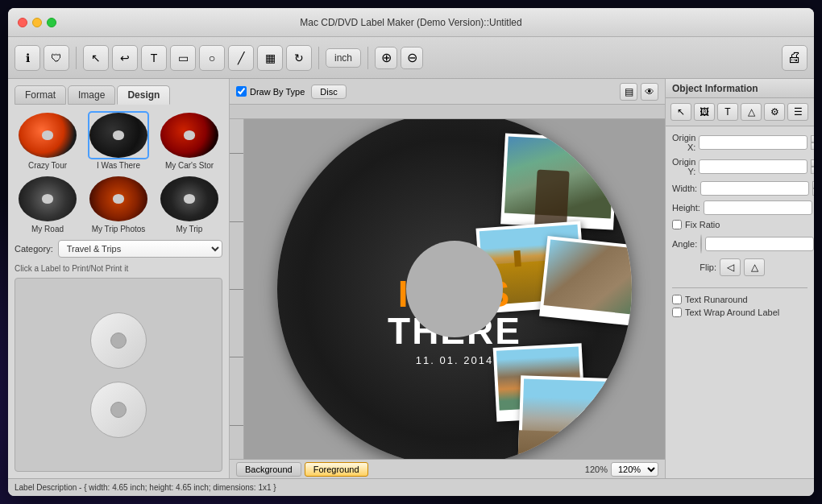 The height and width of the screenshot is (504, 822). I want to click on minimize-button, so click(37, 23).